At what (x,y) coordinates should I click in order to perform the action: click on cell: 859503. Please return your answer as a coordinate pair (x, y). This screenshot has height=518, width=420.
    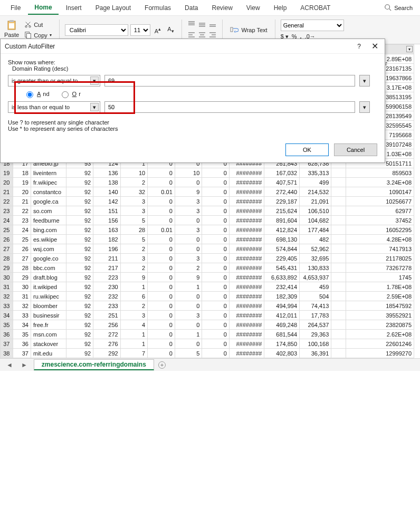
    Looking at the image, I should click on (380, 173).